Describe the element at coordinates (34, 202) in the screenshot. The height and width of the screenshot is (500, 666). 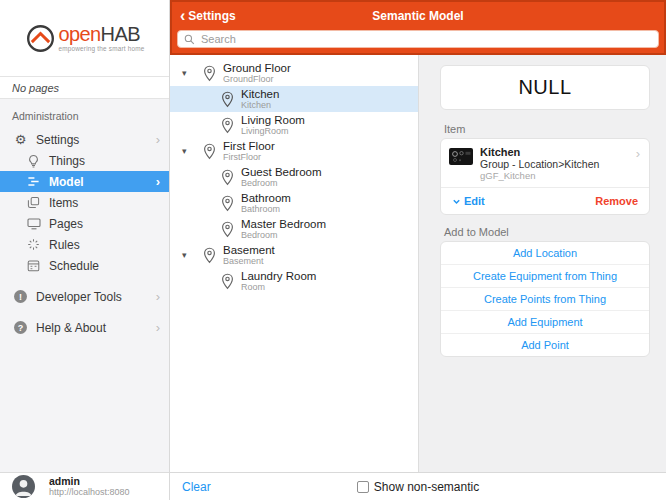
I see `items-copy-icon` at that location.